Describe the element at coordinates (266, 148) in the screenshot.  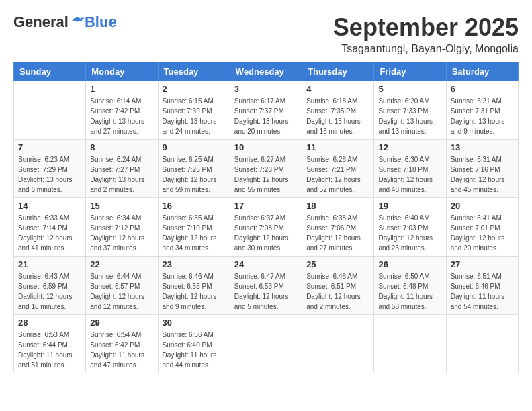
I see `day-number: 10` at that location.